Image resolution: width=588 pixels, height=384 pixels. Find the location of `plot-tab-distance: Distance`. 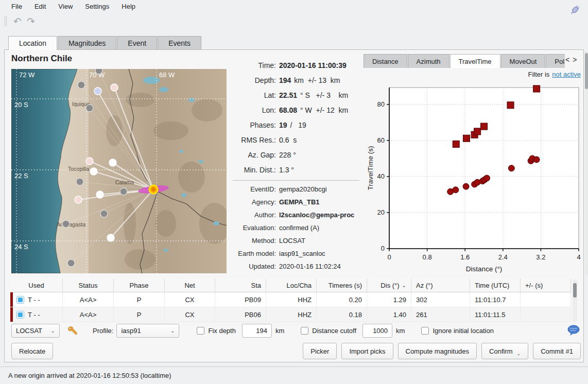

plot-tab-distance: Distance is located at coordinates (385, 61).